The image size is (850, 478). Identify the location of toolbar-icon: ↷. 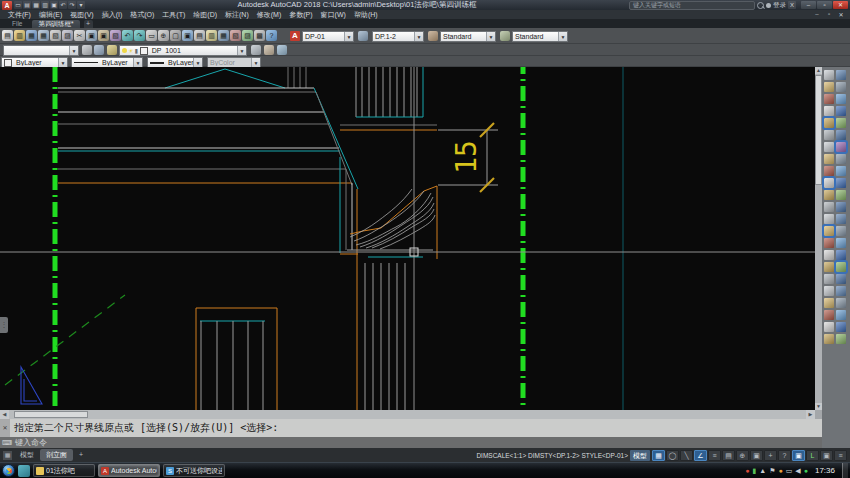
(140, 36).